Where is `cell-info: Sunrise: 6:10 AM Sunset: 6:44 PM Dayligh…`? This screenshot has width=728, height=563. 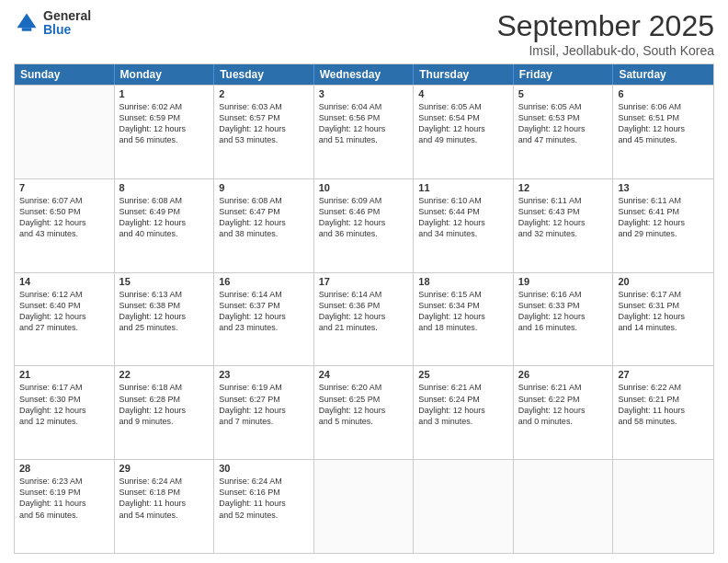
cell-info: Sunrise: 6:10 AM Sunset: 6:44 PM Dayligh… is located at coordinates (463, 217).